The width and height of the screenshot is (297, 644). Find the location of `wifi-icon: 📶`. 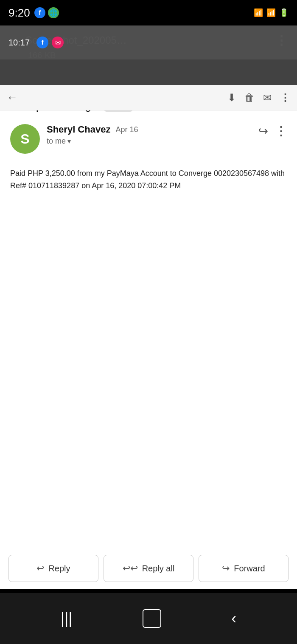

wifi-icon: 📶 is located at coordinates (258, 13).